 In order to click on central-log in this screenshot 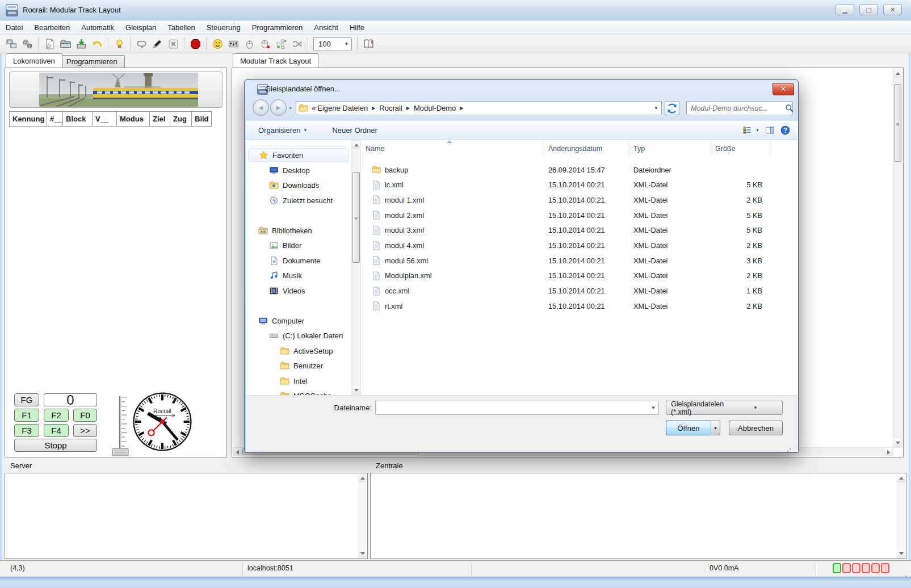, I will do `click(638, 516)`.